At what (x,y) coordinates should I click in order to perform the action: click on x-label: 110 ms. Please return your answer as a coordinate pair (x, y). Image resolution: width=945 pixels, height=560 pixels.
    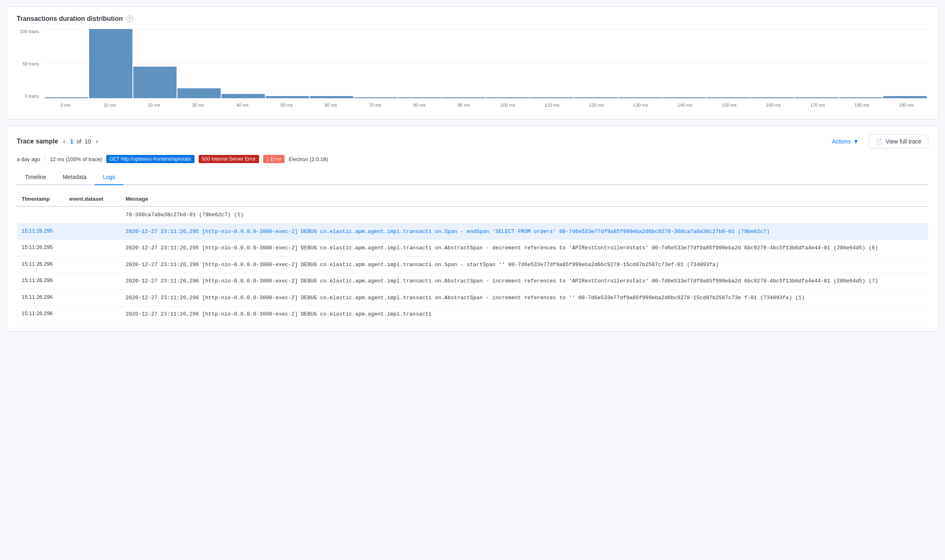
    Looking at the image, I should click on (552, 105).